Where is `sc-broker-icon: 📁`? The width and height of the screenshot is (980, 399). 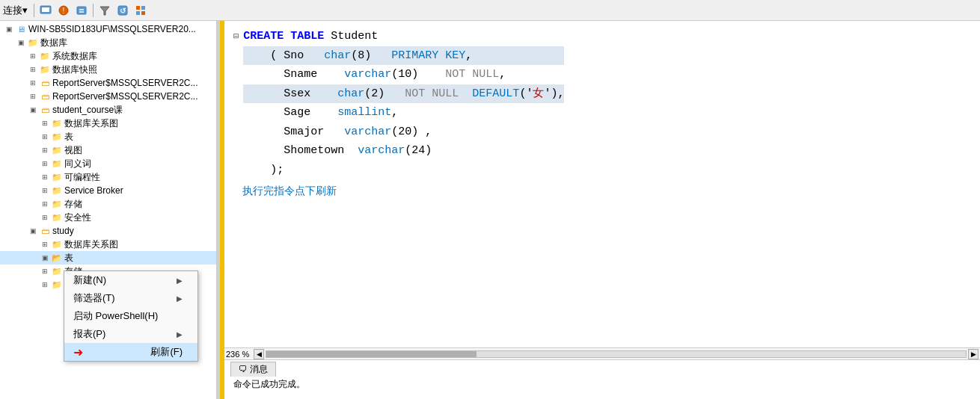 sc-broker-icon: 📁 is located at coordinates (57, 191).